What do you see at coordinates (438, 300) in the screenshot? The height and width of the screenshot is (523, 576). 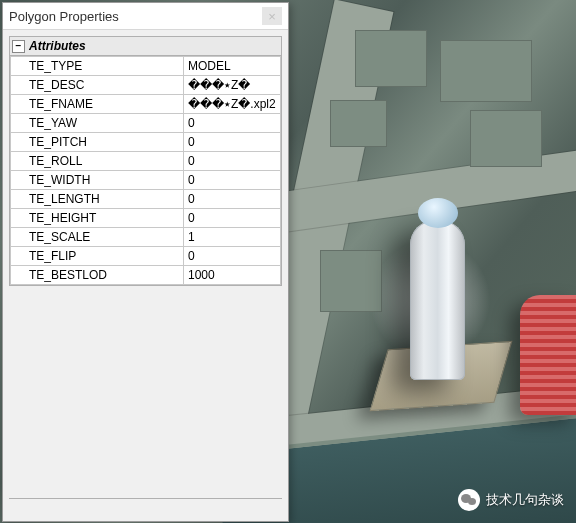 I see `selected-tower-model` at bounding box center [438, 300].